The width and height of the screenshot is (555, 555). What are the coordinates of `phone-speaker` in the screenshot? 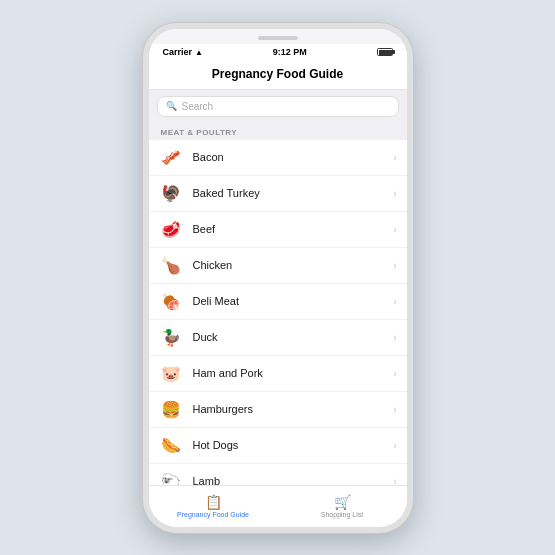 It's located at (278, 38).